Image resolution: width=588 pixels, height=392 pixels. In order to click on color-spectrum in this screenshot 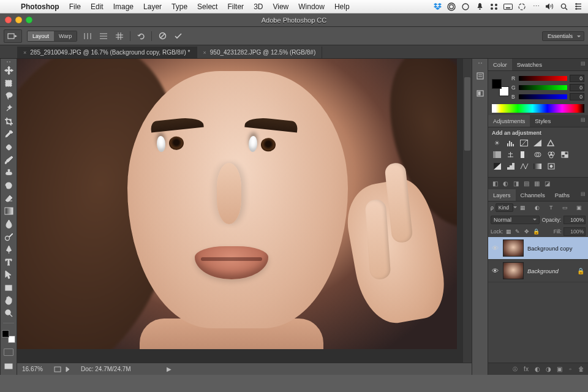, I will do `click(538, 108)`.